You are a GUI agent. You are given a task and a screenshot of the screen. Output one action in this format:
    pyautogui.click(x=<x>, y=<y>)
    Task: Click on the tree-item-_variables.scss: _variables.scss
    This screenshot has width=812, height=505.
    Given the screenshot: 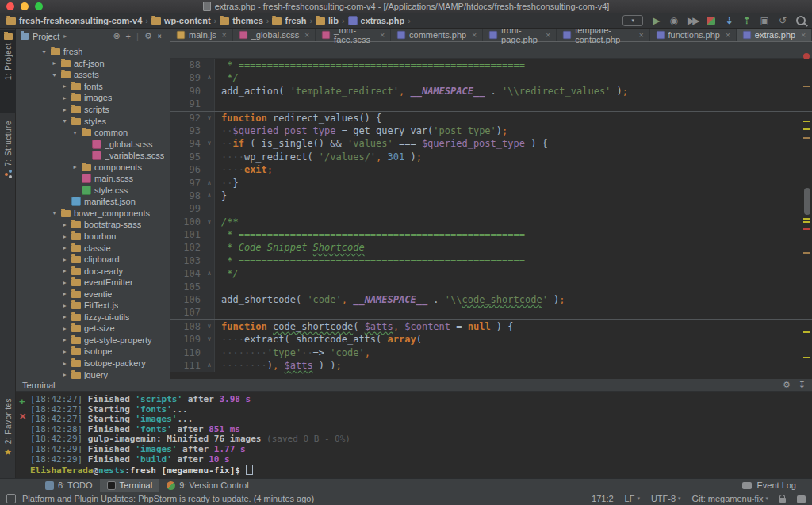 What is the action you would take?
    pyautogui.click(x=93, y=155)
    